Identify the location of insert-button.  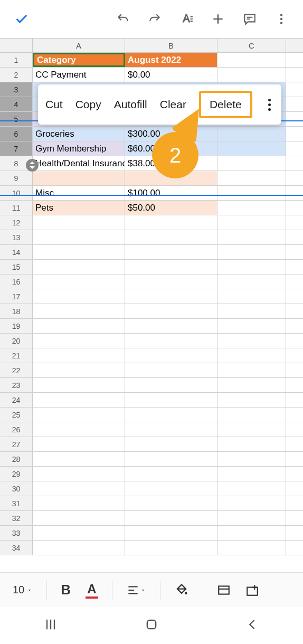
(252, 590).